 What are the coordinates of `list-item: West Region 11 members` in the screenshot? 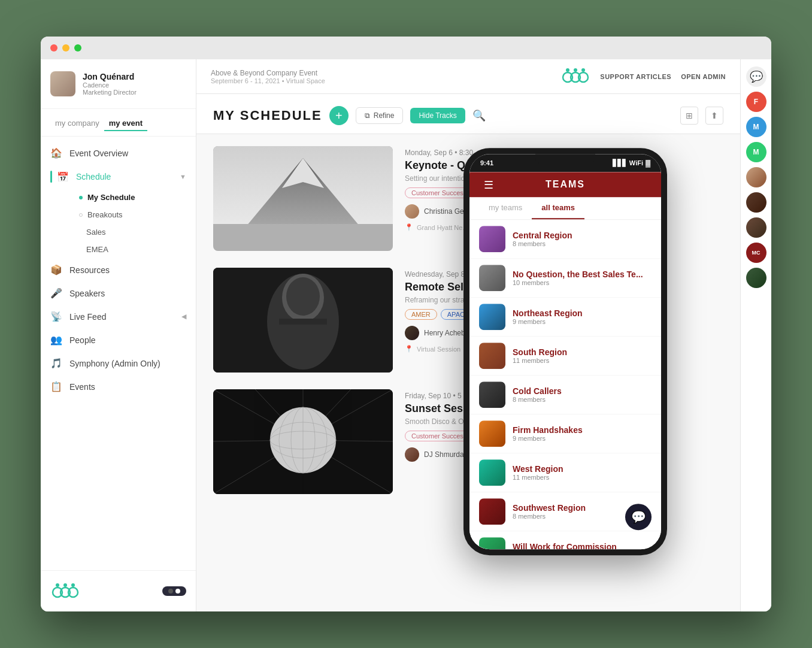 It's located at (565, 473).